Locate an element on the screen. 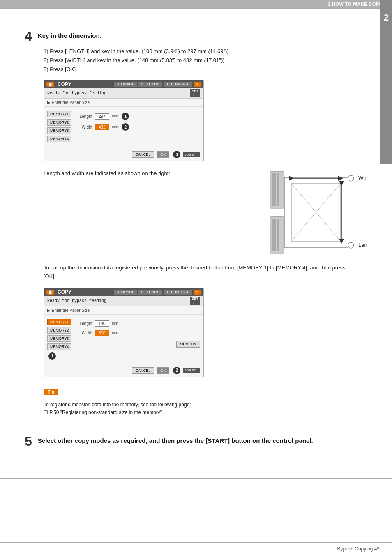 The height and width of the screenshot is (555, 392). panel1-footer: CANCEL OK 3 JOB ST... is located at coordinates (124, 154).